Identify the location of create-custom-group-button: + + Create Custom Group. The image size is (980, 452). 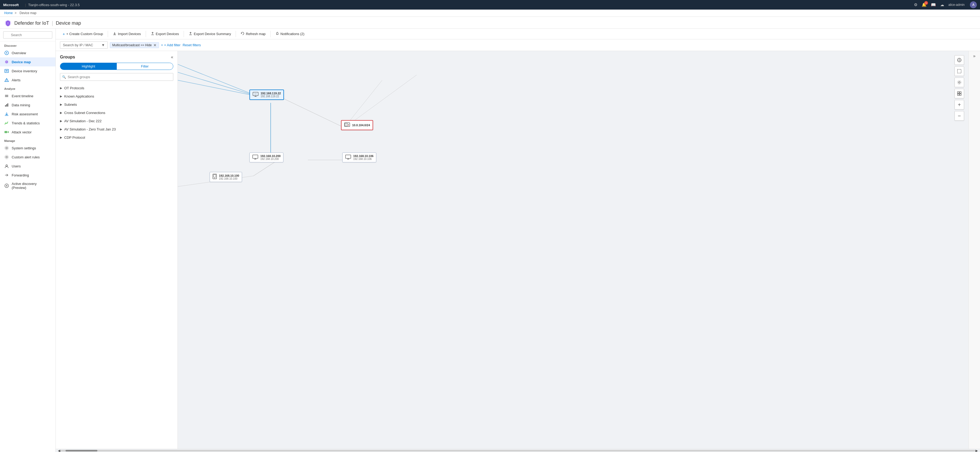
(83, 34).